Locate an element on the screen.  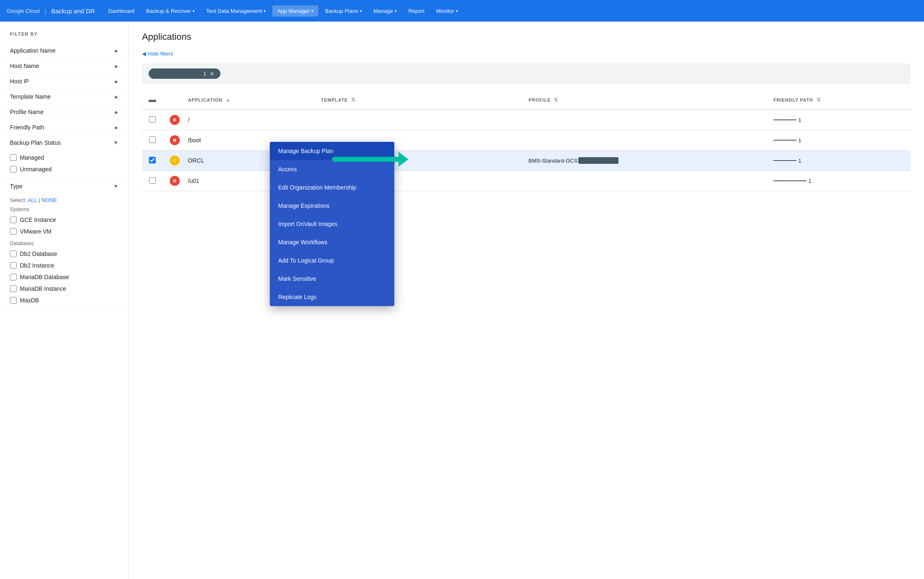
context-menu-item-replicate-logs: Replicate Logs is located at coordinates (332, 297).